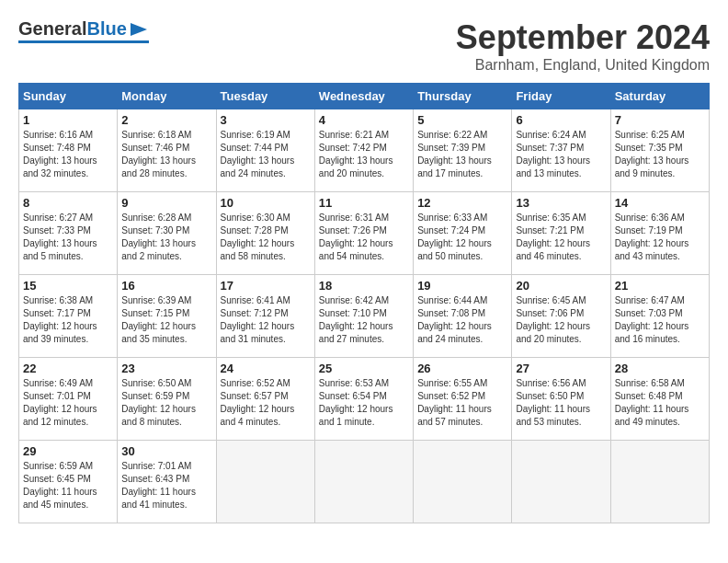 Image resolution: width=728 pixels, height=563 pixels. What do you see at coordinates (364, 237) in the screenshot?
I see `day-detail: Sunrise: 6:31 AMSunset: 7:26 PMDaylight:…` at bounding box center [364, 237].